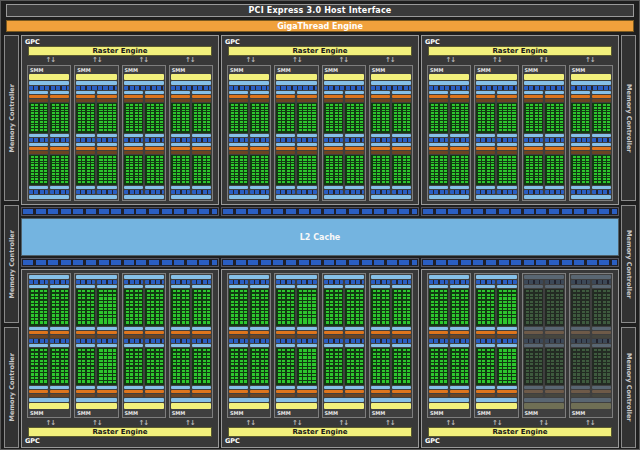  Describe the element at coordinates (449, 413) in the screenshot. I see `smm-label-row: SMM` at that location.